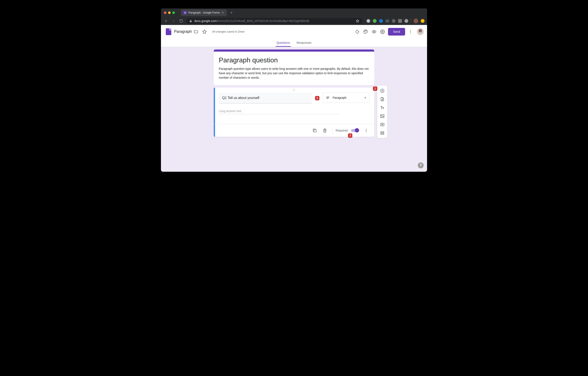  I want to click on favicon-forms-icon, so click(185, 13).